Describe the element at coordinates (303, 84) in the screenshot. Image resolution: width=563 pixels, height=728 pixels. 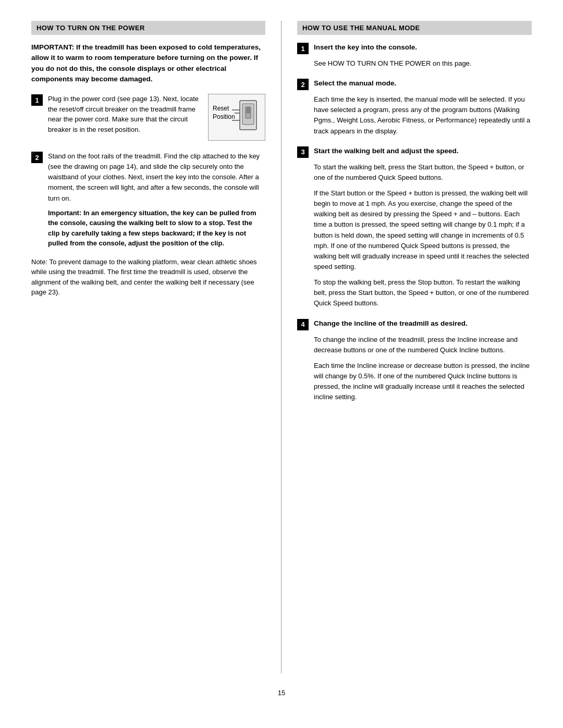
I see `right-step-number-2: 2` at that location.